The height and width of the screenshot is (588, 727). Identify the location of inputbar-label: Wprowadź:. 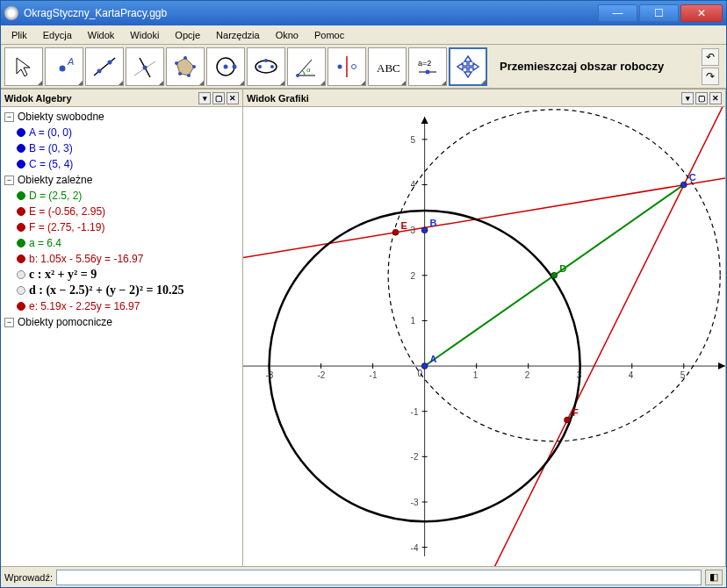
(28, 577).